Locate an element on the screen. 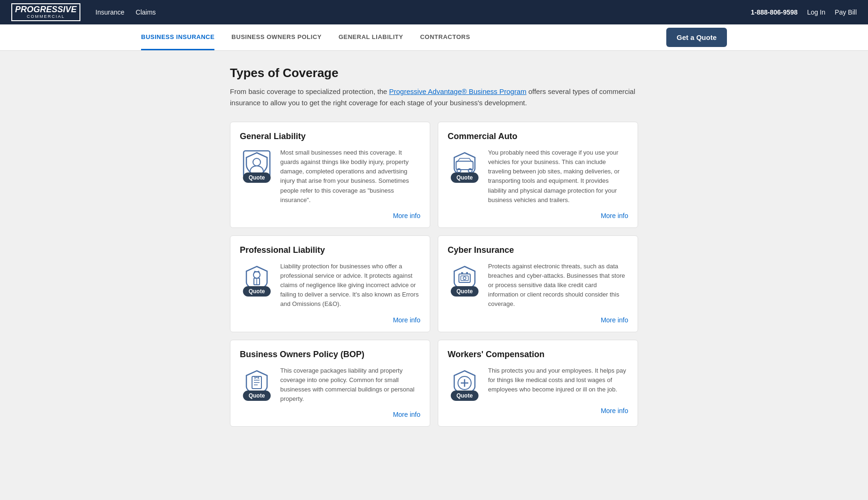 This screenshot has height=500, width=868. claims-nav-link: Claims is located at coordinates (146, 12).